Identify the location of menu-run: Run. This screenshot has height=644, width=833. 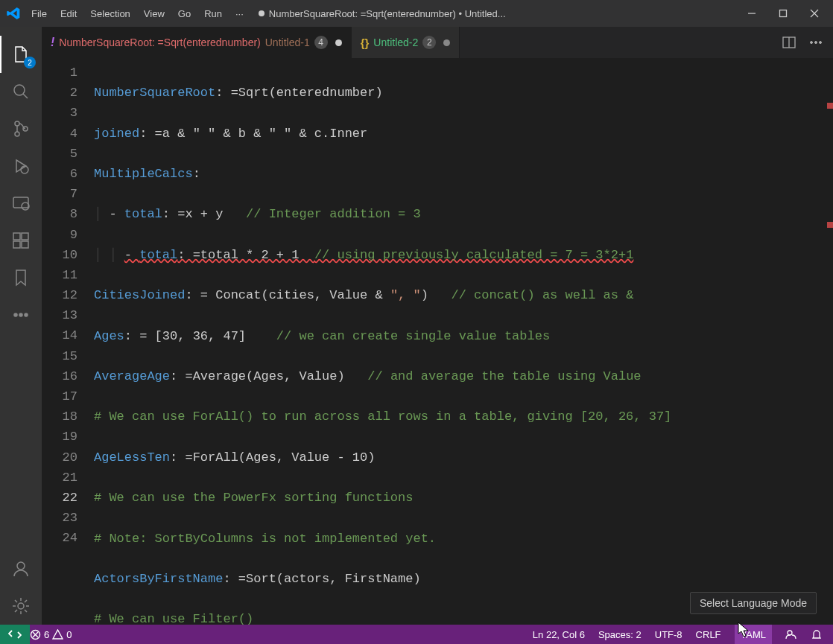
(213, 13).